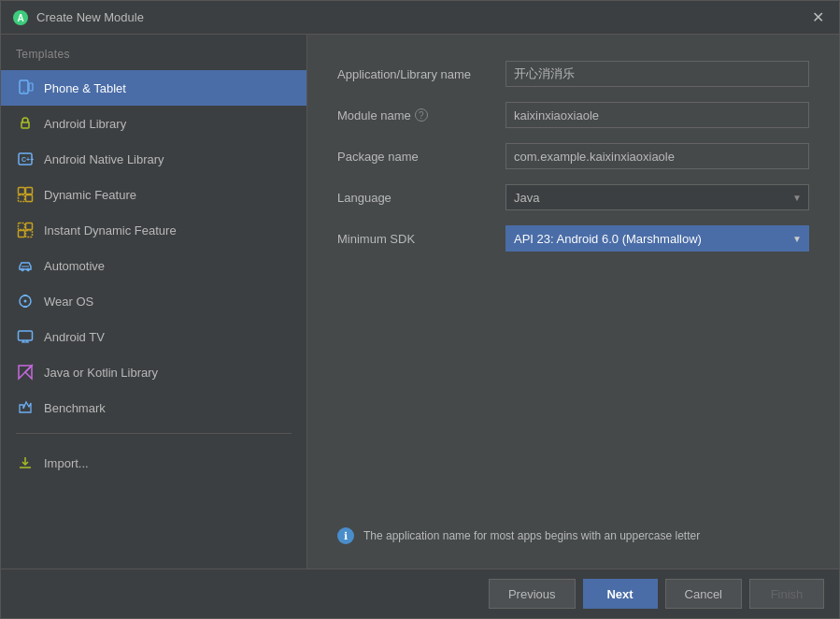 This screenshot has width=840, height=619. I want to click on module-name-help-icon: ?, so click(421, 115).